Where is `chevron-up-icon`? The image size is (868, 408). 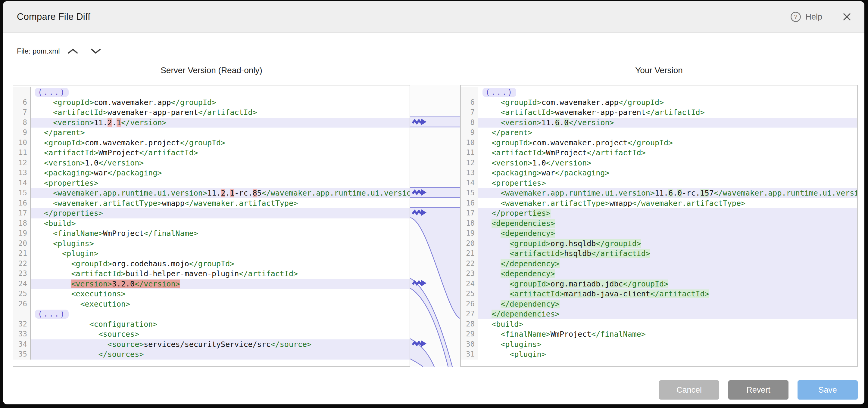
chevron-up-icon is located at coordinates (73, 51).